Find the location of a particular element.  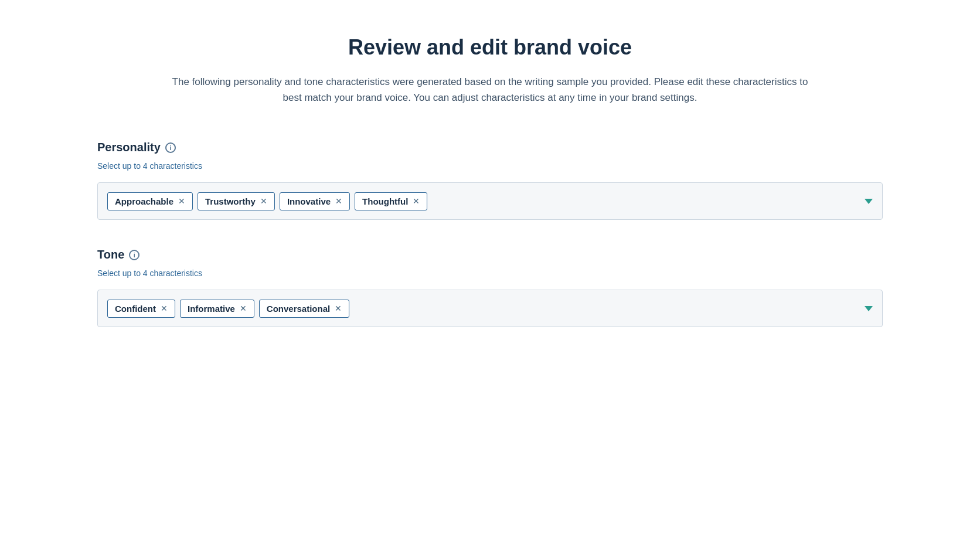

personality-tags-list: Approachable ✕ Trustworthy ✕ Innovative … is located at coordinates (482, 202).